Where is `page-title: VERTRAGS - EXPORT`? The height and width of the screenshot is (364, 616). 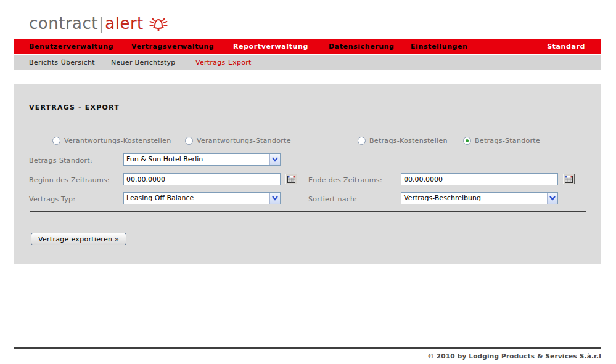 page-title: VERTRAGS - EXPORT is located at coordinates (74, 107).